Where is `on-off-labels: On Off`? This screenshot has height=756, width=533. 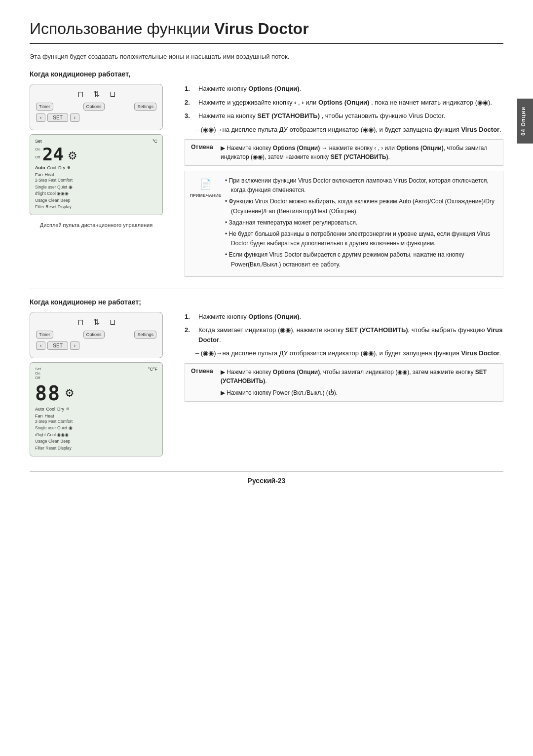
on-off-labels: On Off is located at coordinates (38, 153).